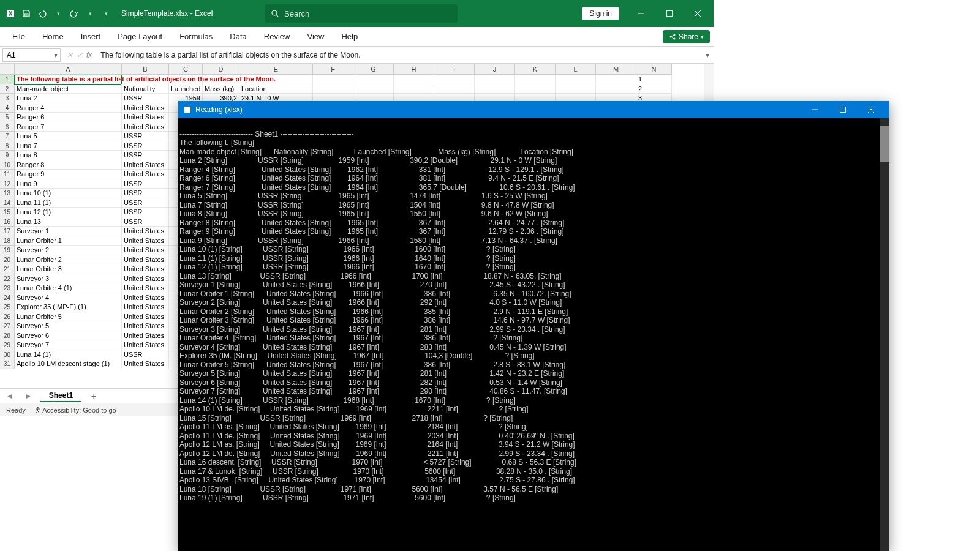 The width and height of the screenshot is (980, 551). I want to click on redo-dropdown-icon: ▾, so click(90, 13).